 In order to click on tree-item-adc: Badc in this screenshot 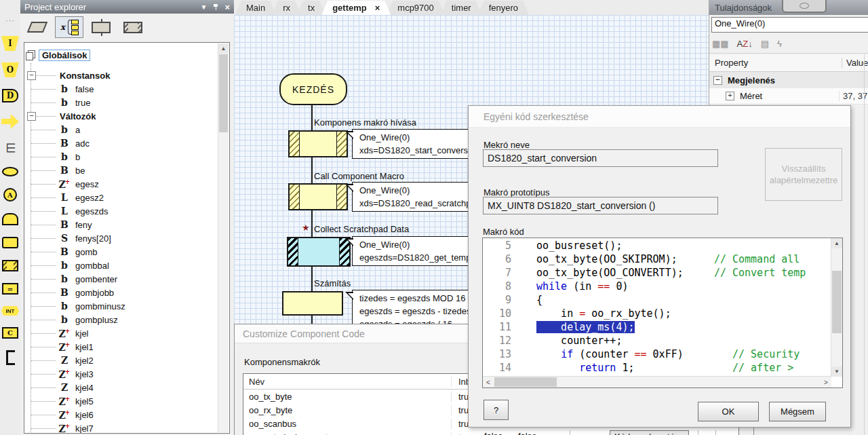, I will do `click(121, 143)`.